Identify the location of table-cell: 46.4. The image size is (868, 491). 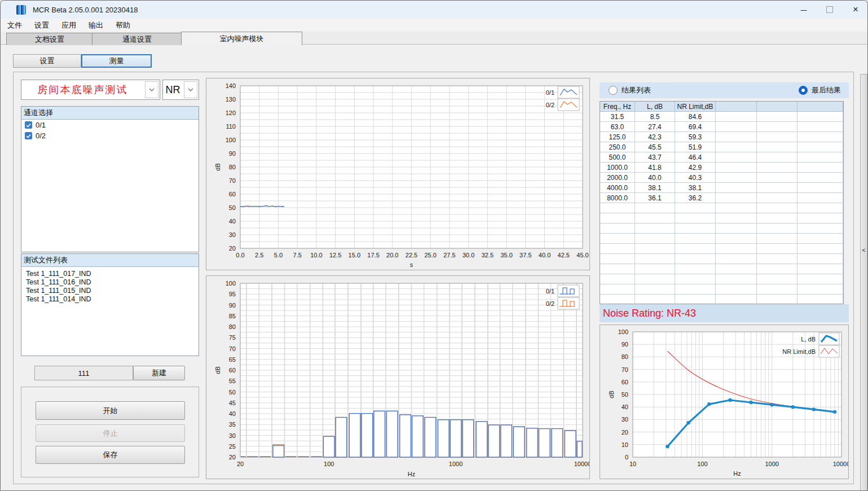
(695, 157).